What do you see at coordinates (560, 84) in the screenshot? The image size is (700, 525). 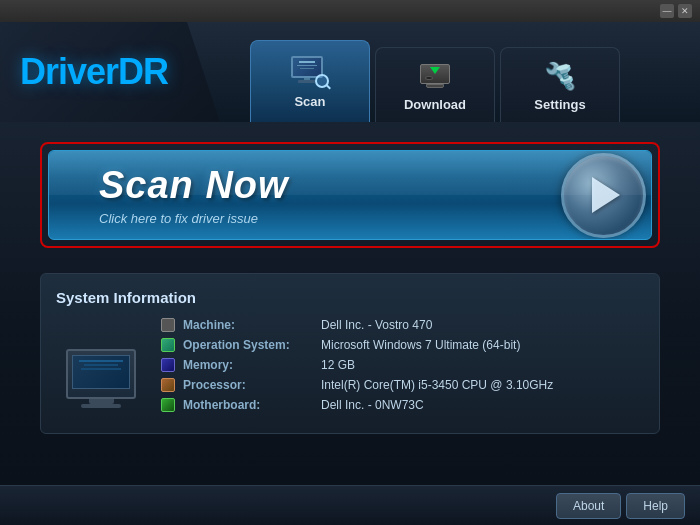 I see `tab-settings: 🔧 🔩 Settings` at bounding box center [560, 84].